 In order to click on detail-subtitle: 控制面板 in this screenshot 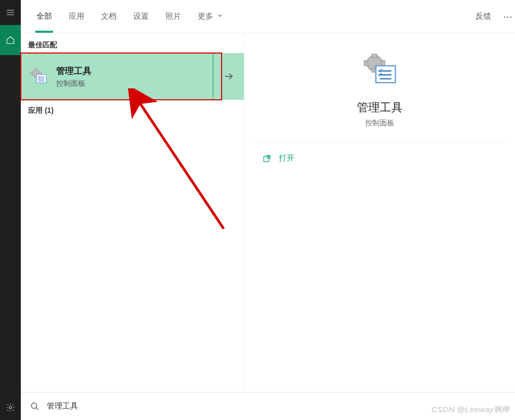, I will do `click(380, 123)`.